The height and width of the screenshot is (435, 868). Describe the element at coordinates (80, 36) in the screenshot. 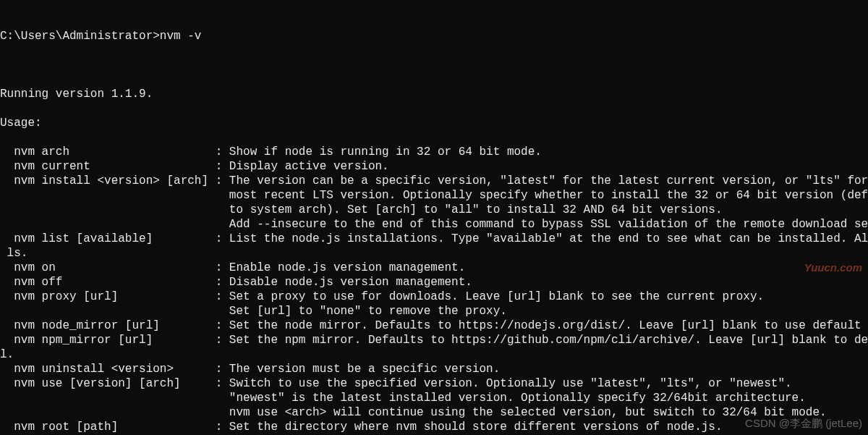

I see `shell-prompt: C:\Users\Administrator>` at that location.